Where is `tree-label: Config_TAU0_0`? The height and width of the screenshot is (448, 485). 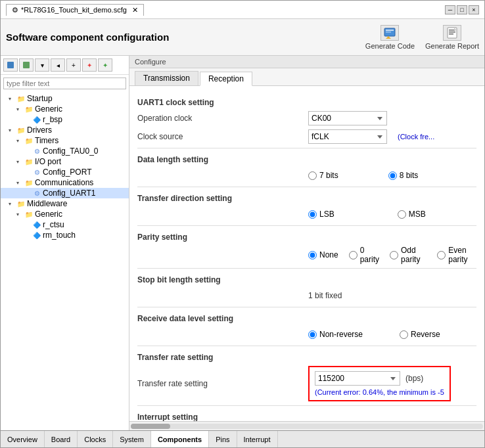 tree-label: Config_TAU0_0 is located at coordinates (71, 151).